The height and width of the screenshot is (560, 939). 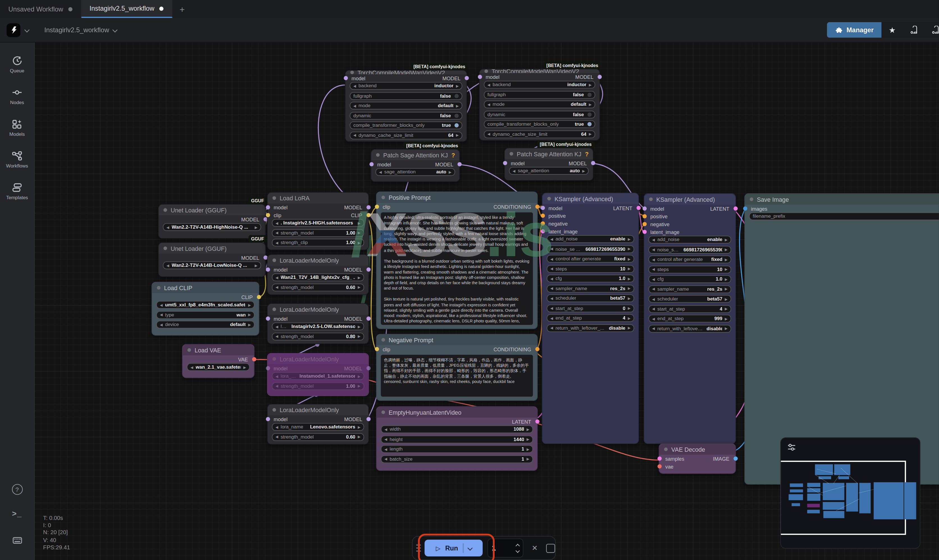 What do you see at coordinates (457, 459) in the screenshot?
I see `widget-batch_size: ◀batch_size1▶` at bounding box center [457, 459].